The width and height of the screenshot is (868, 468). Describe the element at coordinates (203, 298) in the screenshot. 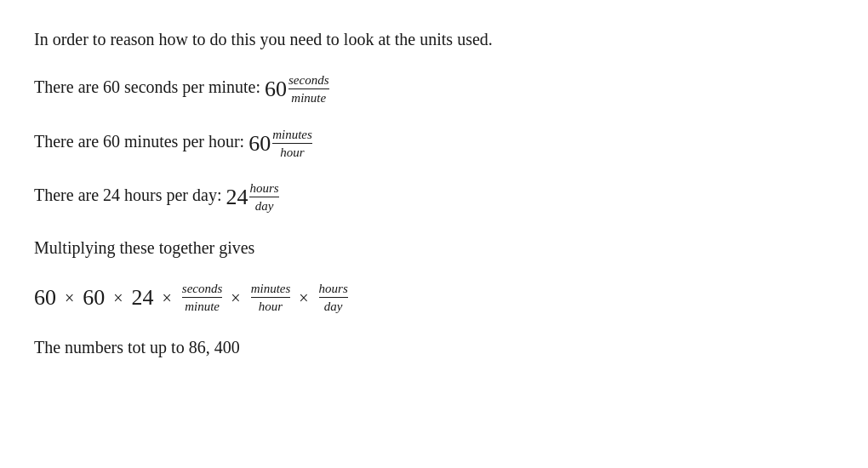

I see `math-fraction1: seconds minute` at that location.